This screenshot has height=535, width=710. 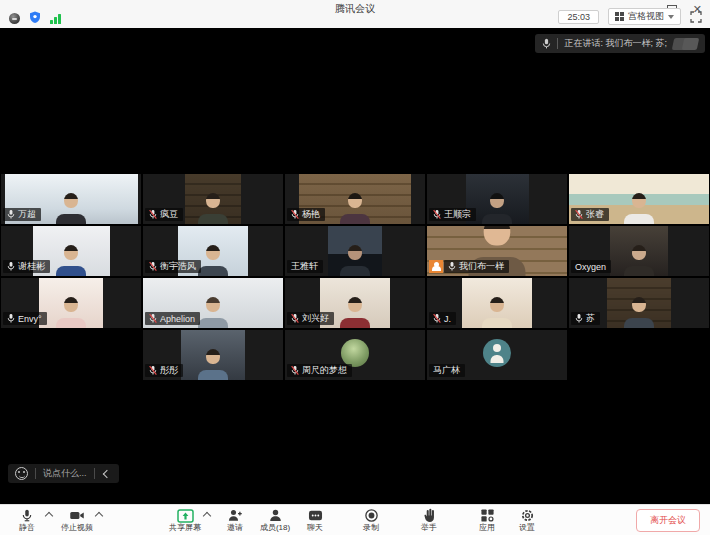 I want to click on leave-meeting-button: 离开会议, so click(x=668, y=520).